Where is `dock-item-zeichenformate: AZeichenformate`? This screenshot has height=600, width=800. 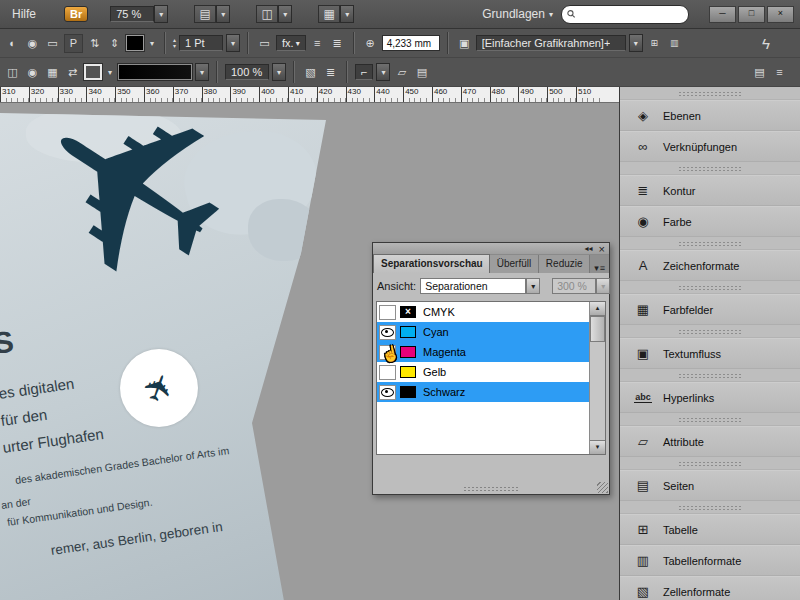 dock-item-zeichenformate: AZeichenformate is located at coordinates (710, 266).